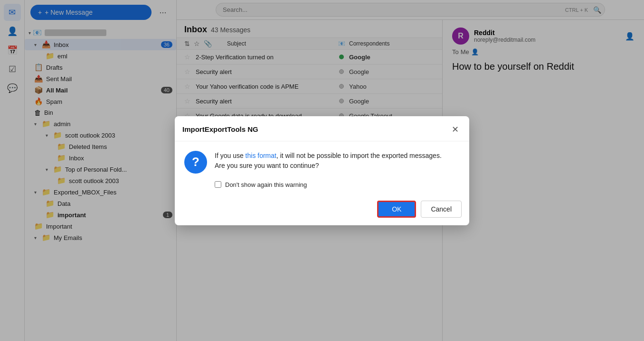 The image size is (644, 341). What do you see at coordinates (322, 161) in the screenshot?
I see `modal-body: ? If you use this format, it will not be…` at bounding box center [322, 161].